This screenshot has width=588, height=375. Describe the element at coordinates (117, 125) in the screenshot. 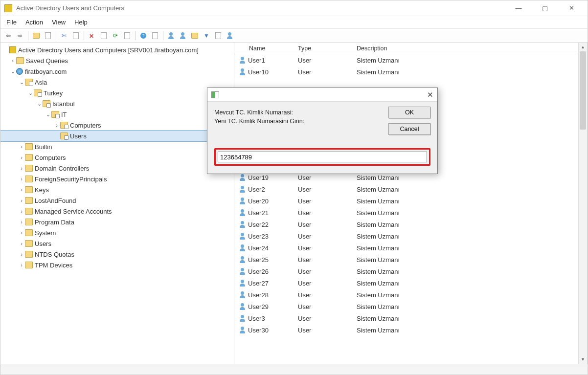

I see `tree-ou-computers: › Computers` at that location.